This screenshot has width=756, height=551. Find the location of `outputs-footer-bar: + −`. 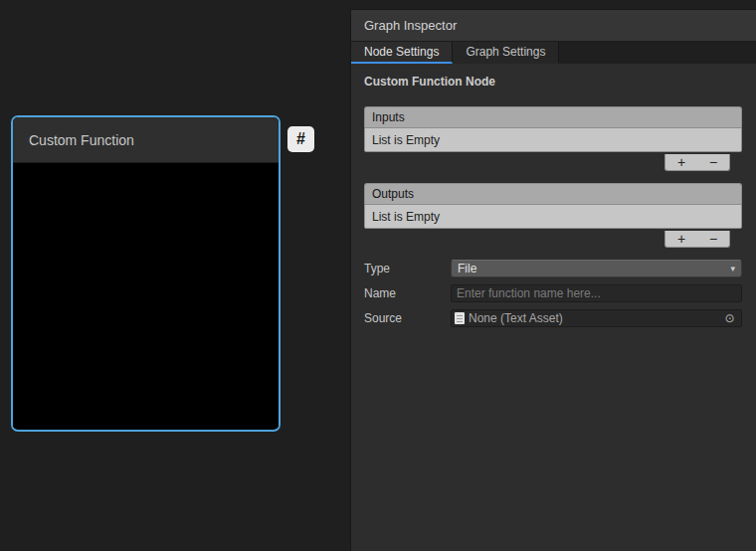

outputs-footer-bar: + − is located at coordinates (697, 239).